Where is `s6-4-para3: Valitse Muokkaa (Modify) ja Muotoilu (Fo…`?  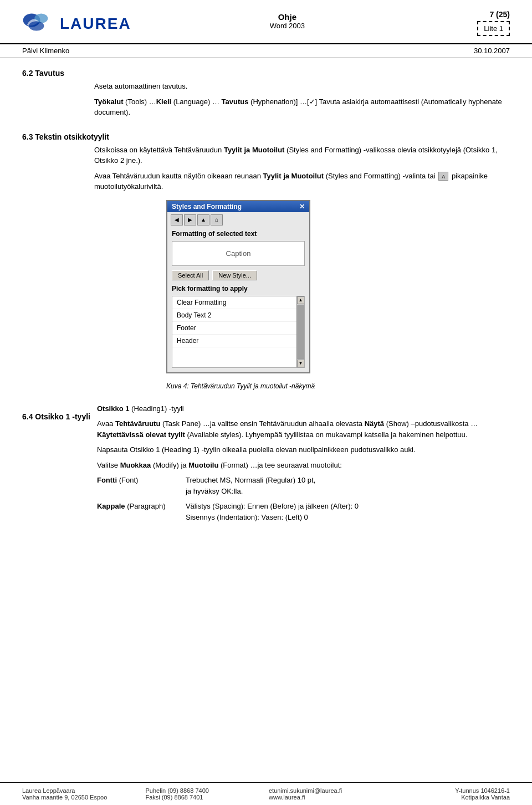
s6-4-para3: Valitse Muokkaa (Modify) ja Muotoilu (Fo… is located at coordinates (304, 465).